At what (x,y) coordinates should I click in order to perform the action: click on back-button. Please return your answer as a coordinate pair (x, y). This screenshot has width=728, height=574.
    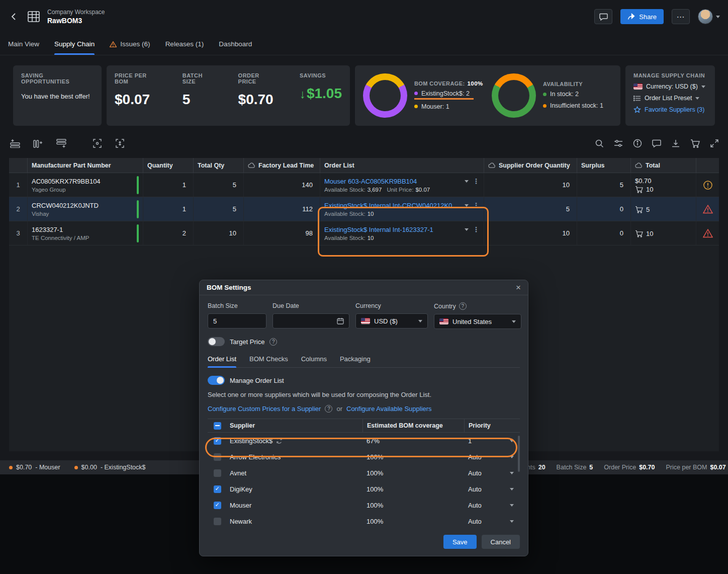
    Looking at the image, I should click on (14, 17).